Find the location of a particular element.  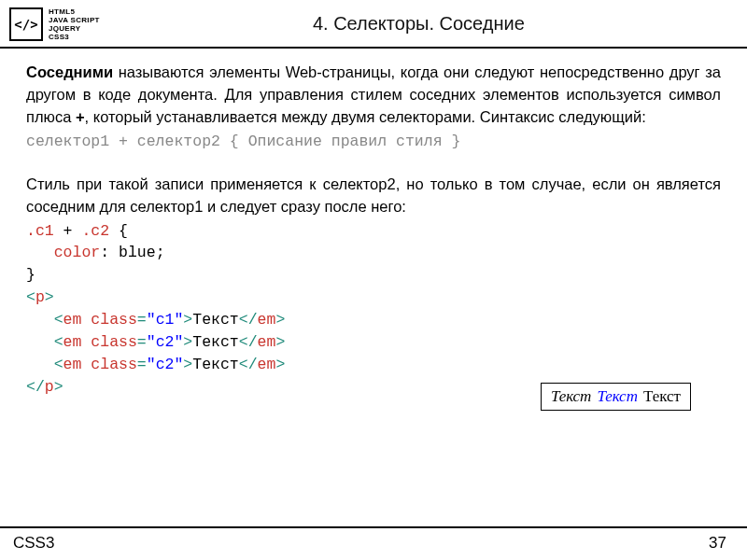

footer-label: CSS3 is located at coordinates (34, 543).